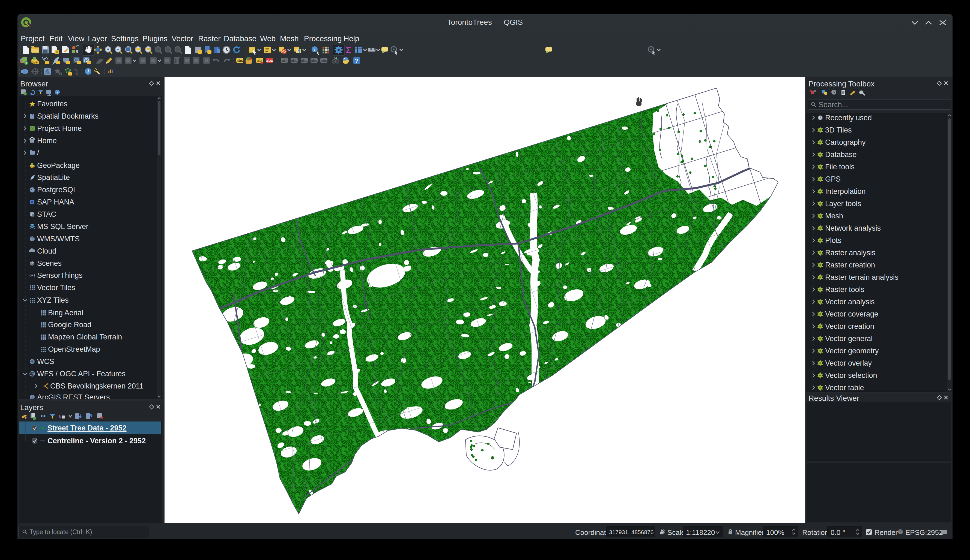 The image size is (970, 560). I want to click on svg-text: ST, so click(336, 58).